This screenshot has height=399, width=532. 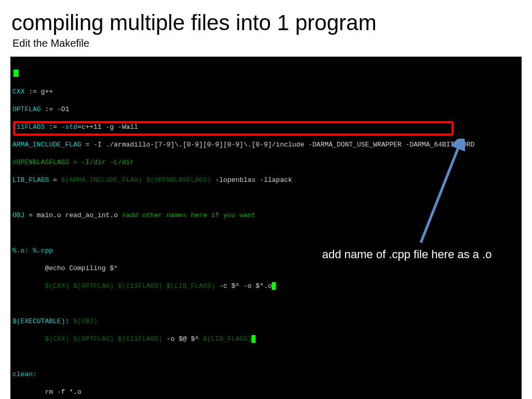 I want to click on slide-title: compiling multiple files into 1 program, so click(x=272, y=23).